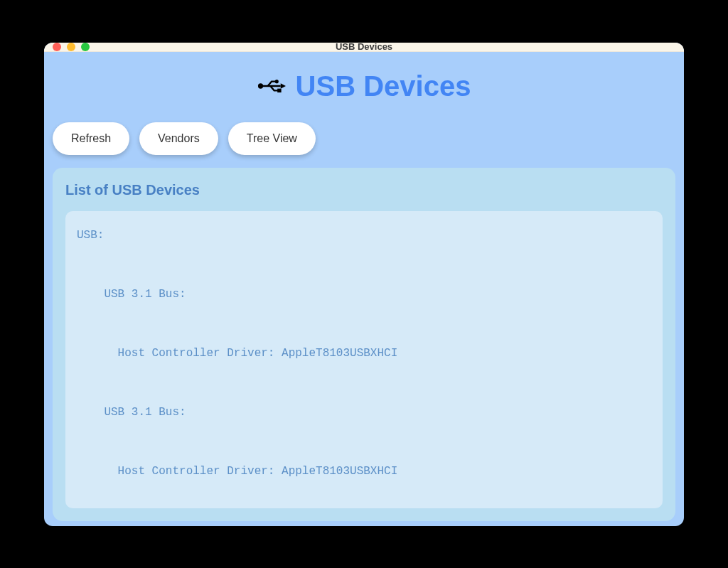 The image size is (728, 568). Describe the element at coordinates (67, 47) in the screenshot. I see `traffic-lights` at that location.